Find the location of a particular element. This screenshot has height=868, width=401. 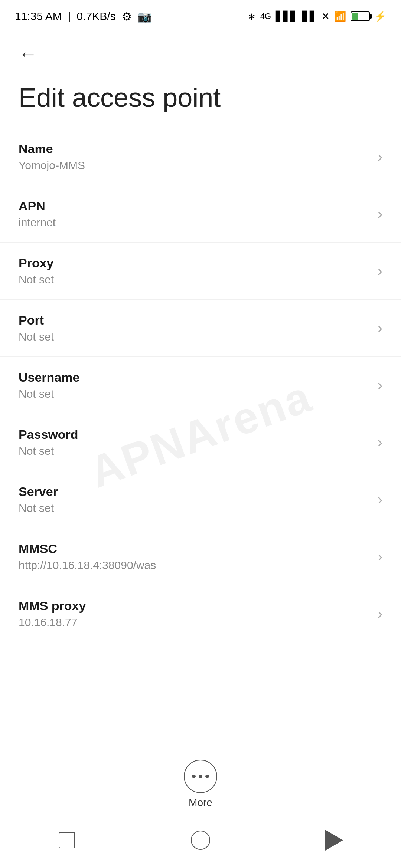

back-arrow-icon: ← is located at coordinates (28, 54).